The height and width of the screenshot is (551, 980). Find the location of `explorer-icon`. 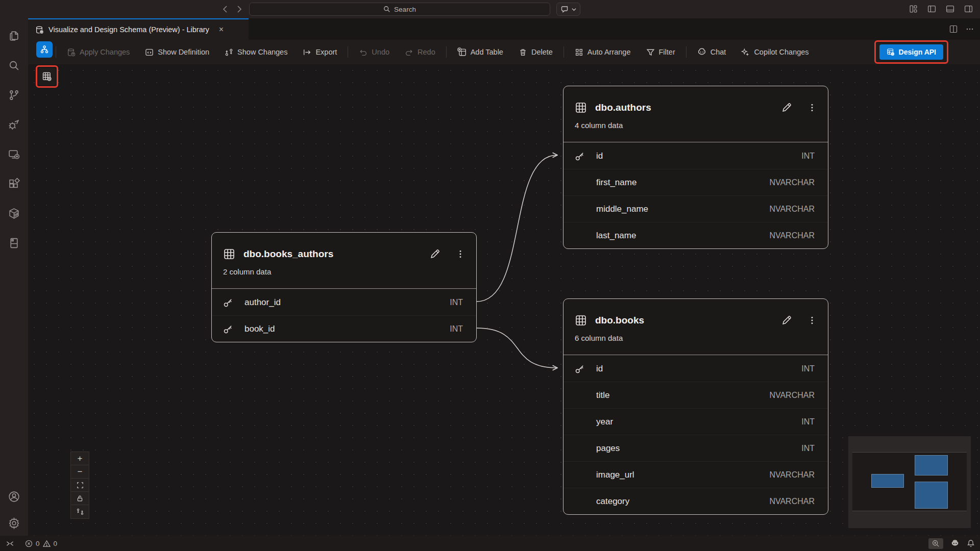

explorer-icon is located at coordinates (14, 36).